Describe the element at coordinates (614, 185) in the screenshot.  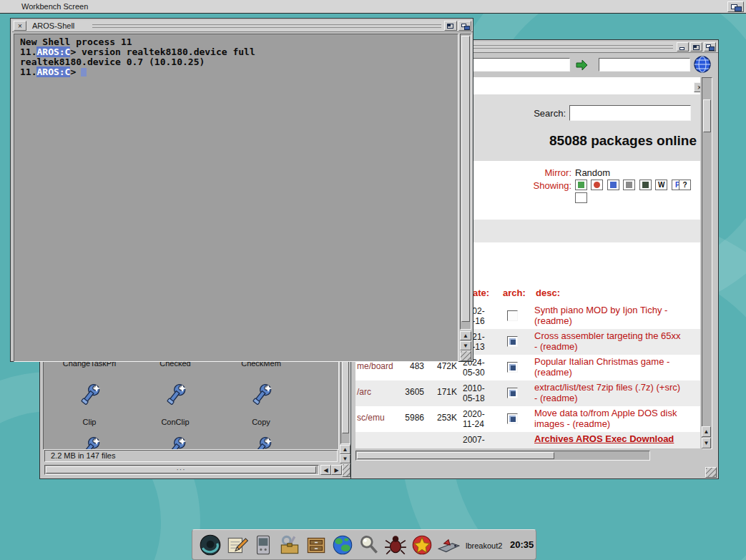
I see `filter-comm-icon` at that location.